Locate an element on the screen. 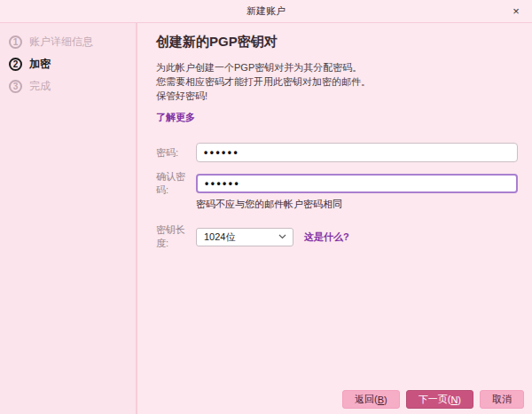 The image size is (532, 414). back-button-label-end: ) is located at coordinates (386, 400).